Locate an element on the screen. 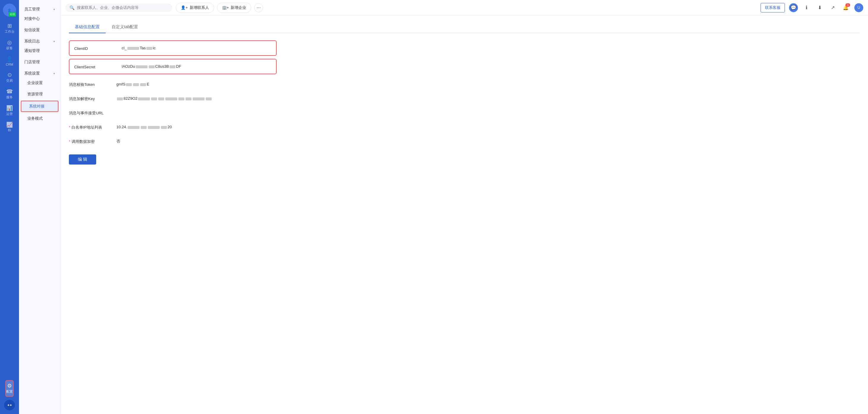 This screenshot has height=414, width=868. label-verify-token: 消息校验Token is located at coordinates (92, 84).